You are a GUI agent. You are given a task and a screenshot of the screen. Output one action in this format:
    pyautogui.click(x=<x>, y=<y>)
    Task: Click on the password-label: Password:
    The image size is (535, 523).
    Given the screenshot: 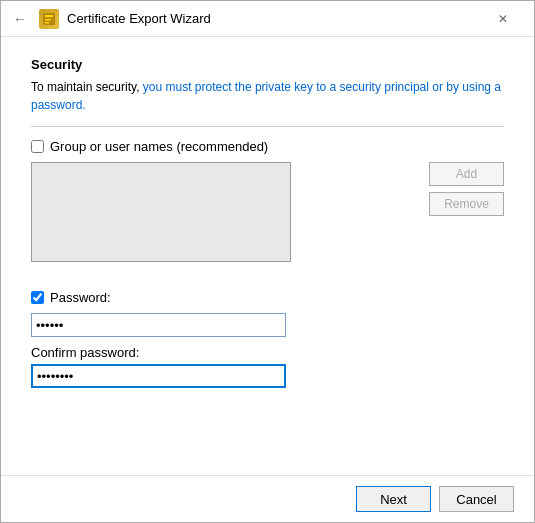 What is the action you would take?
    pyautogui.click(x=80, y=298)
    